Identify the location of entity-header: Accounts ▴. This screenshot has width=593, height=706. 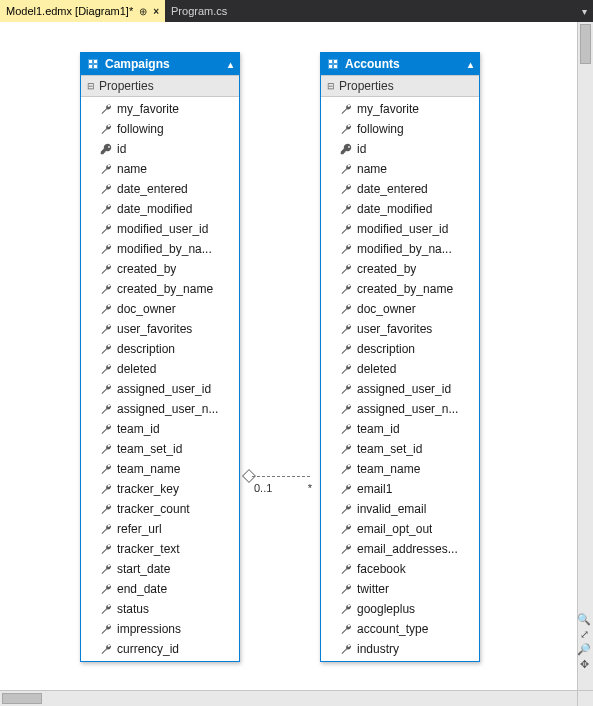
(400, 64).